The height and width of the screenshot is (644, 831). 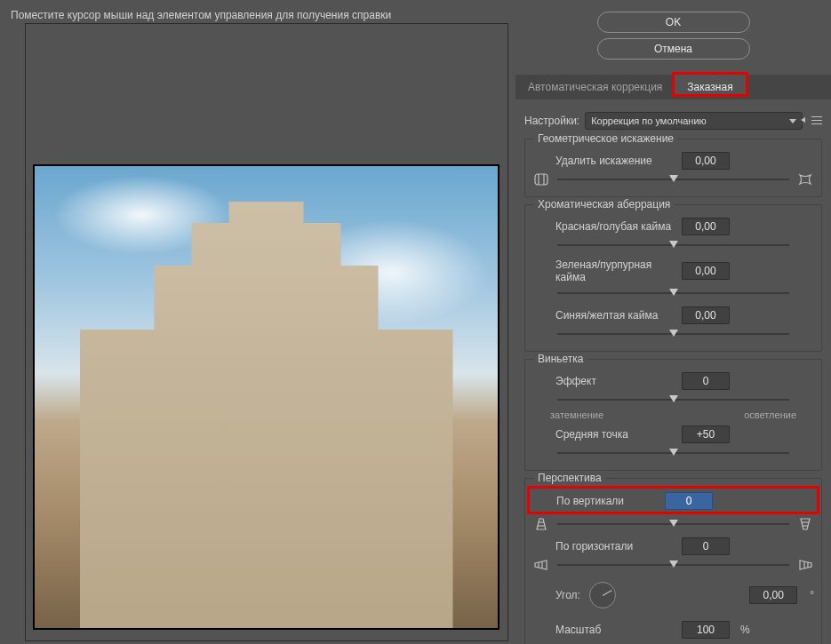 What do you see at coordinates (706, 161) in the screenshot?
I see `remove-distortion-input` at bounding box center [706, 161].